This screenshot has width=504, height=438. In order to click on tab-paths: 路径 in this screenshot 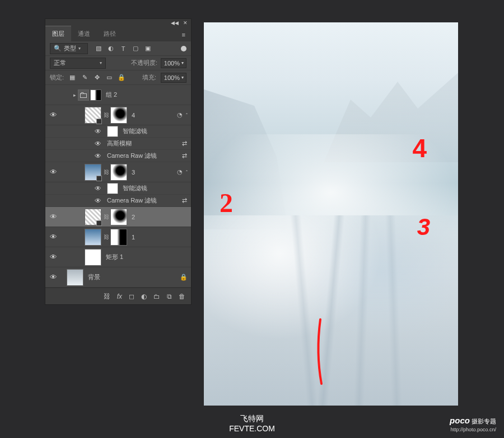, I will do `click(110, 34)`.